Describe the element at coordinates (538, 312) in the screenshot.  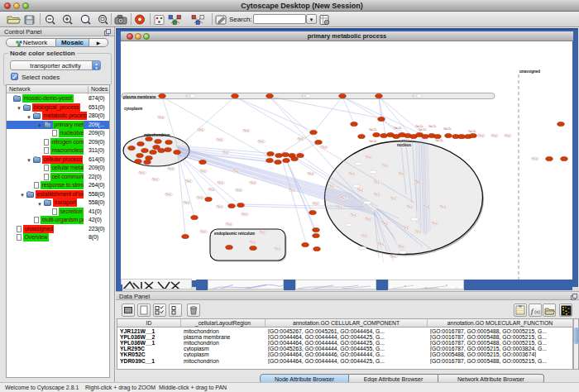
I see `svg-text: (x)` at that location.